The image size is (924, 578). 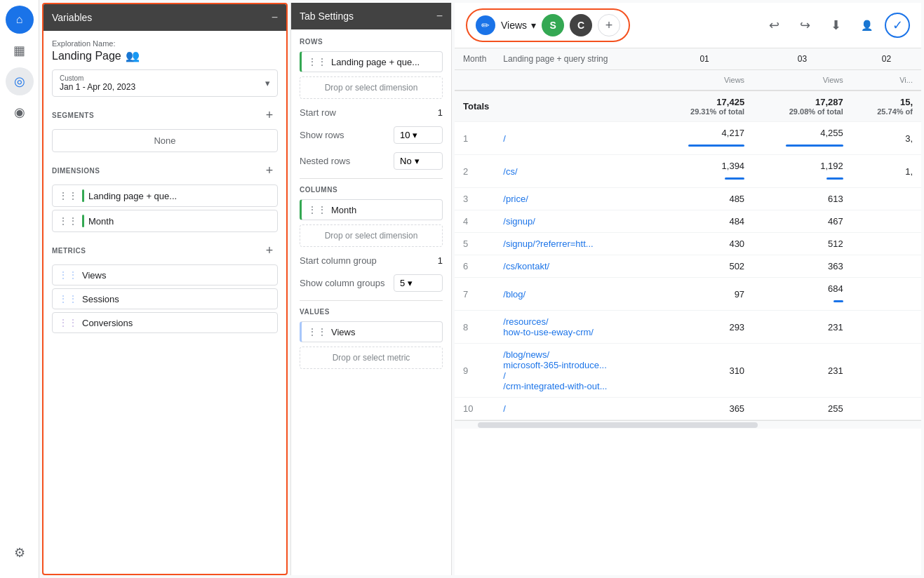 What do you see at coordinates (575, 199) in the screenshot?
I see `row-page: /price/` at bounding box center [575, 199].